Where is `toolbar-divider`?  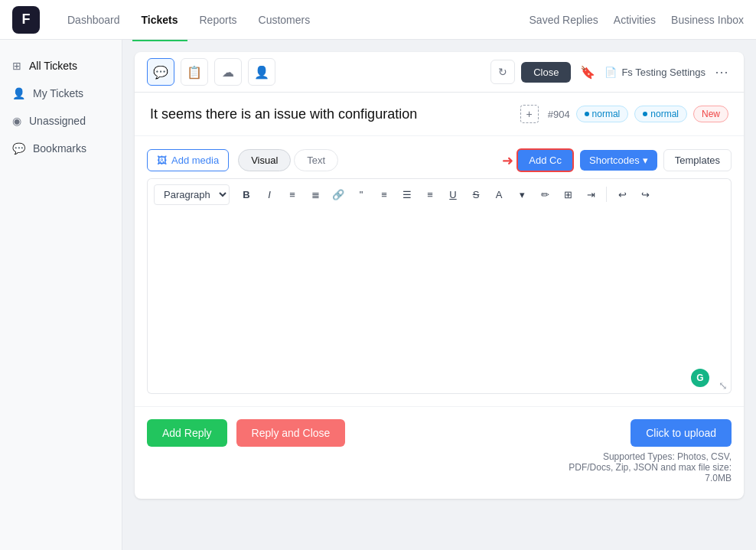
toolbar-divider is located at coordinates (606, 194).